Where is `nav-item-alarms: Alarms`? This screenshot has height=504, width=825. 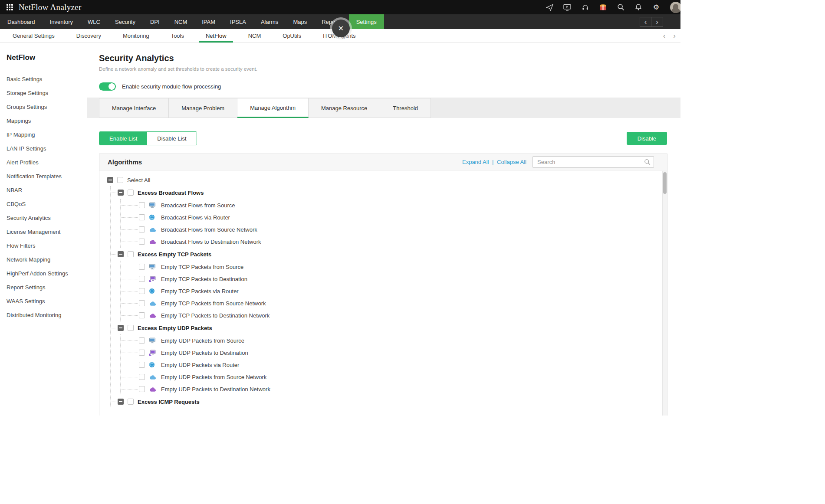 nav-item-alarms: Alarms is located at coordinates (270, 22).